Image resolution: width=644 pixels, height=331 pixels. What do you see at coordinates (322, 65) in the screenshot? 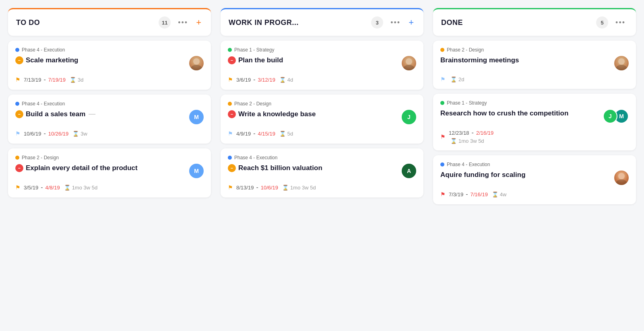
I see `card-wip-0: Phase 1 - Strategy−Plan the build⚑3/6/19…` at bounding box center [322, 65].